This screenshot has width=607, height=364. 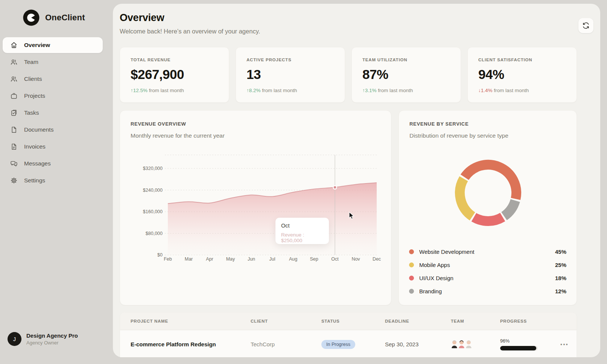 I want to click on svg-text: Jul, so click(x=272, y=259).